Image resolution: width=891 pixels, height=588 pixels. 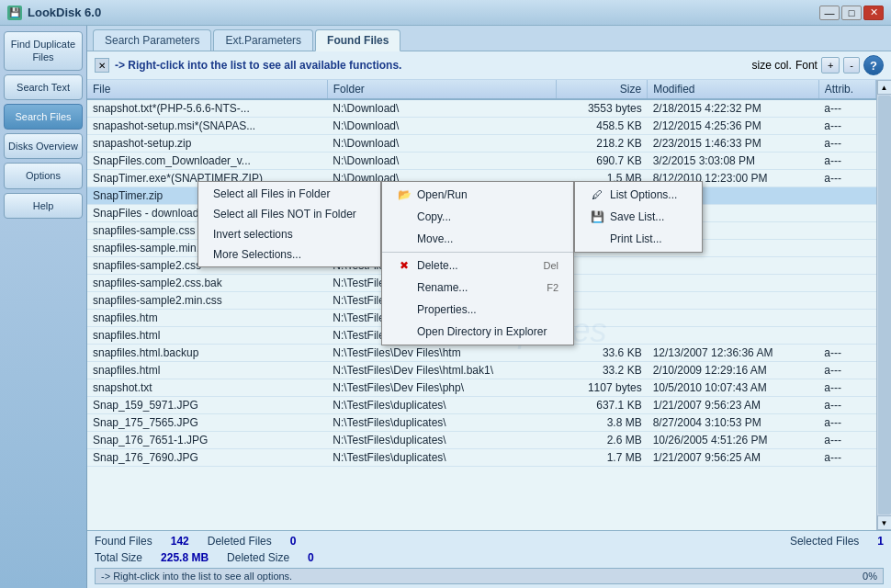 I want to click on font-plus-button: +, so click(x=830, y=65).